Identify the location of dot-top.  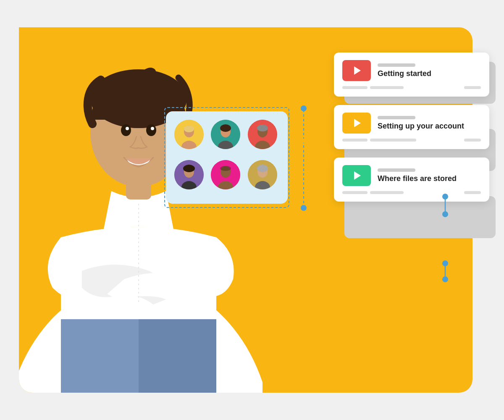
(304, 108).